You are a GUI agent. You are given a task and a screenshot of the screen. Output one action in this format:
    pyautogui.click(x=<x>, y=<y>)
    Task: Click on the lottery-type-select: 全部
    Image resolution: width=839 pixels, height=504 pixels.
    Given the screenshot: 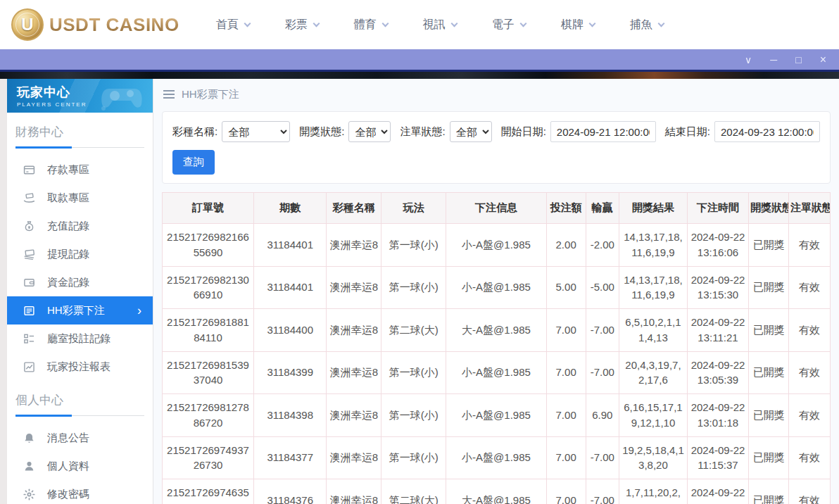 What is the action you would take?
    pyautogui.click(x=256, y=132)
    